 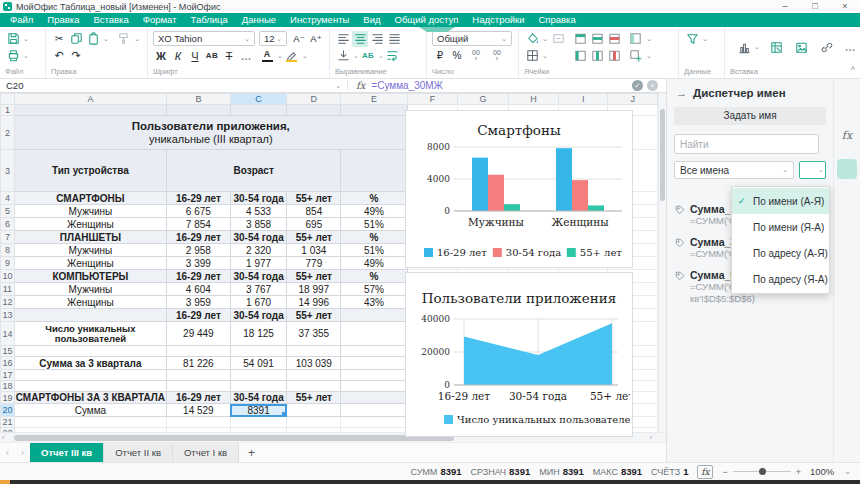 What do you see at coordinates (374, 334) in the screenshot?
I see `cell-E14` at bounding box center [374, 334].